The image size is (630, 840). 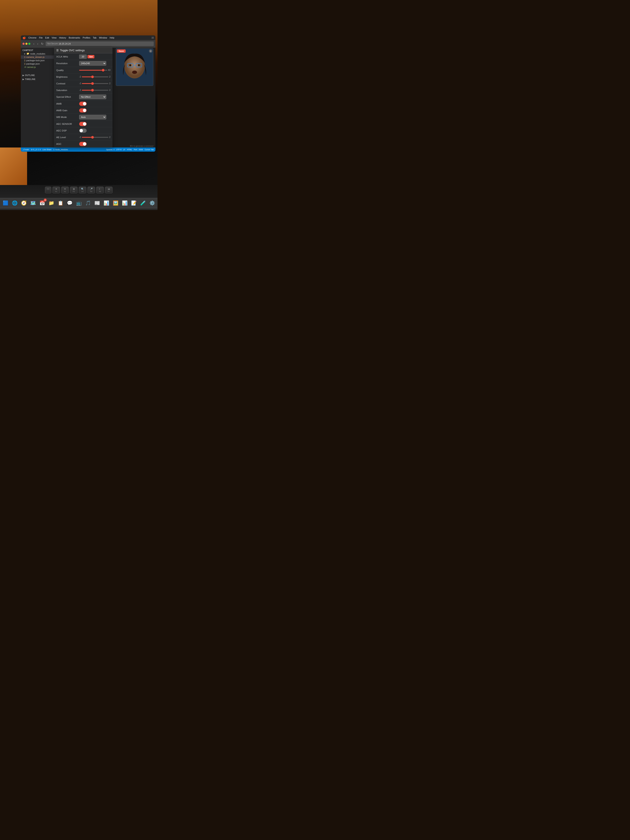 I want to click on sidebar-item-package-lock: {} package-lock.json, so click(x=37, y=60).